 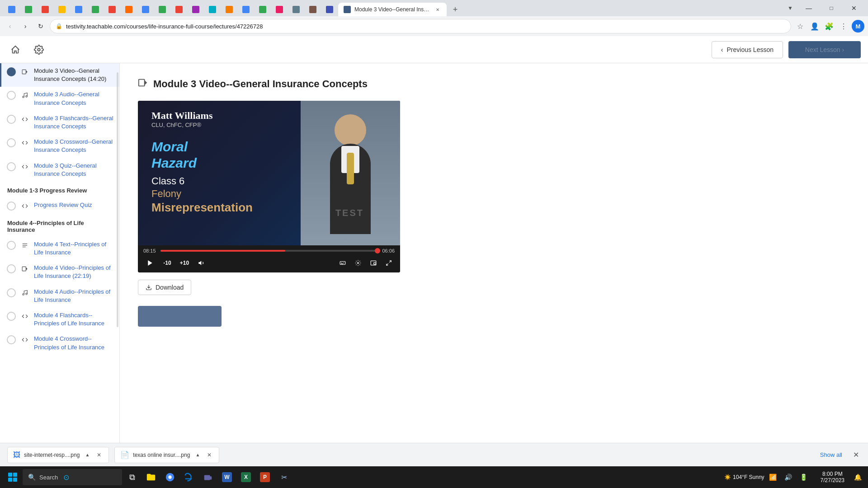 I want to click on taskbar-snipping: ✂, so click(x=284, y=477).